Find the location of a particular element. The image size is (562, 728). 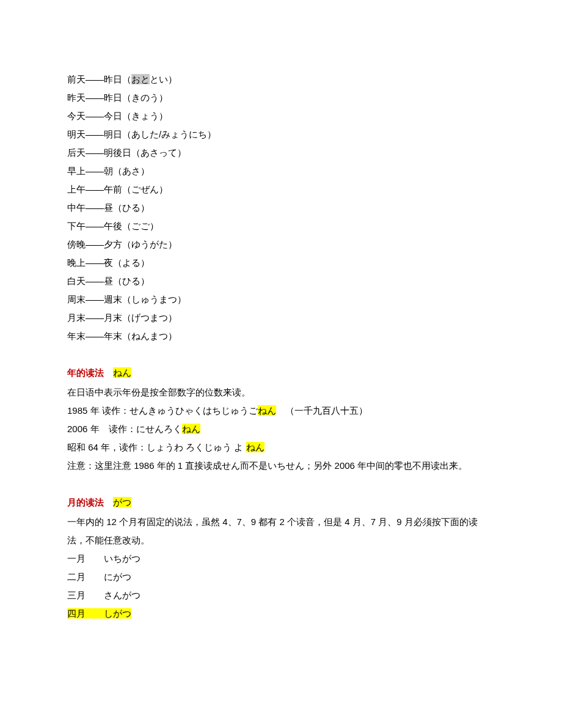

body-text: （一千九百八十五） is located at coordinates (322, 411).